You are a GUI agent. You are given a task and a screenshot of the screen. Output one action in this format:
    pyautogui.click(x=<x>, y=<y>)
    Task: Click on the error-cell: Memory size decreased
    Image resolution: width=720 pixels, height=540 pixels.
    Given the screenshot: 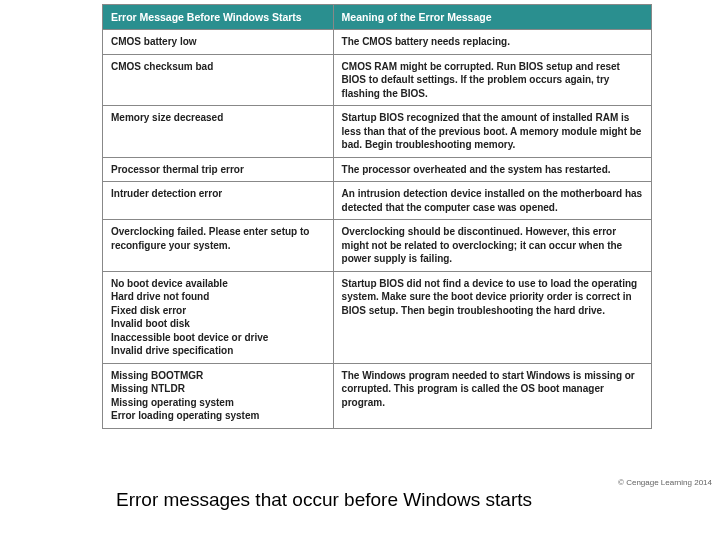 What is the action you would take?
    pyautogui.click(x=218, y=132)
    